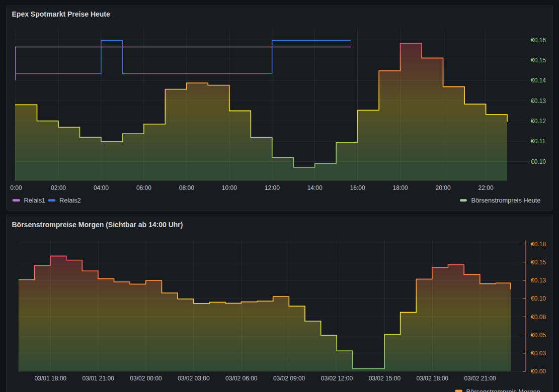  What do you see at coordinates (486, 188) in the screenshot?
I see `svg-text: 22:00` at bounding box center [486, 188].